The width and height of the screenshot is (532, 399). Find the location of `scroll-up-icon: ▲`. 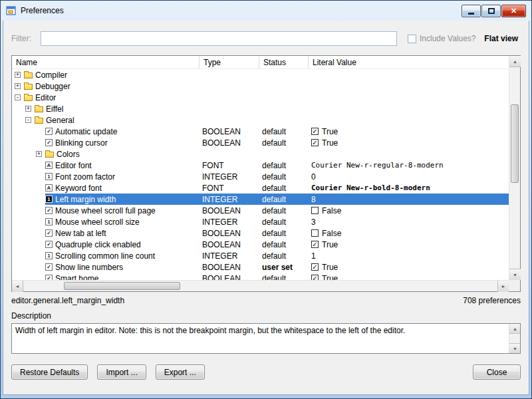

scroll-up-icon: ▲ is located at coordinates (515, 61).